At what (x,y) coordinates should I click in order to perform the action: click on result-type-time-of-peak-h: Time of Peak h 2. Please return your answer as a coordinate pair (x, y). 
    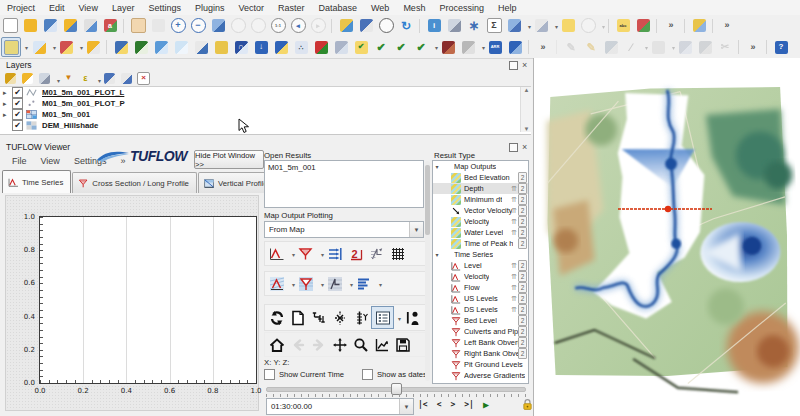
    Looking at the image, I should click on (480, 244).